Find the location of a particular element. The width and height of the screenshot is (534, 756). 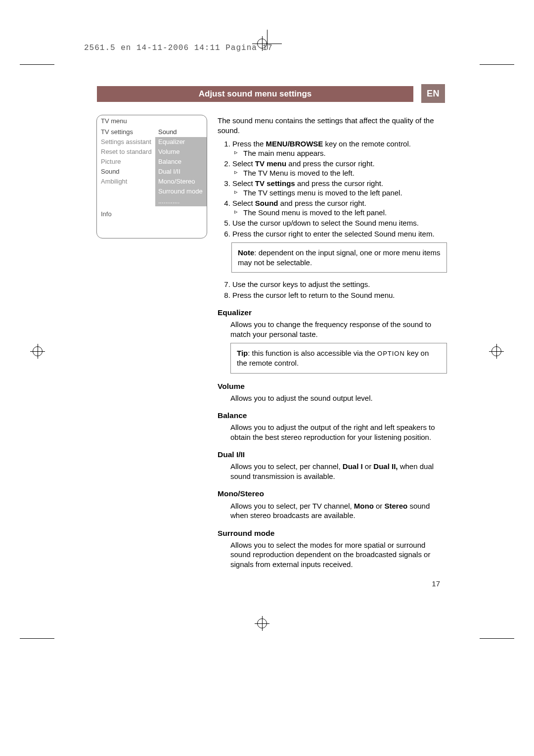

section-body: Allows you to change the frequency respo… is located at coordinates (332, 330).